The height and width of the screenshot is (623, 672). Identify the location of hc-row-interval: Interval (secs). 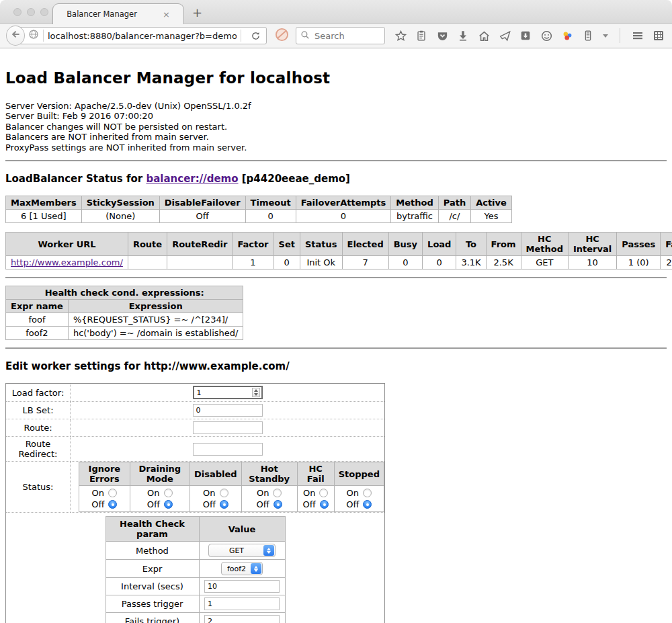
(195, 587).